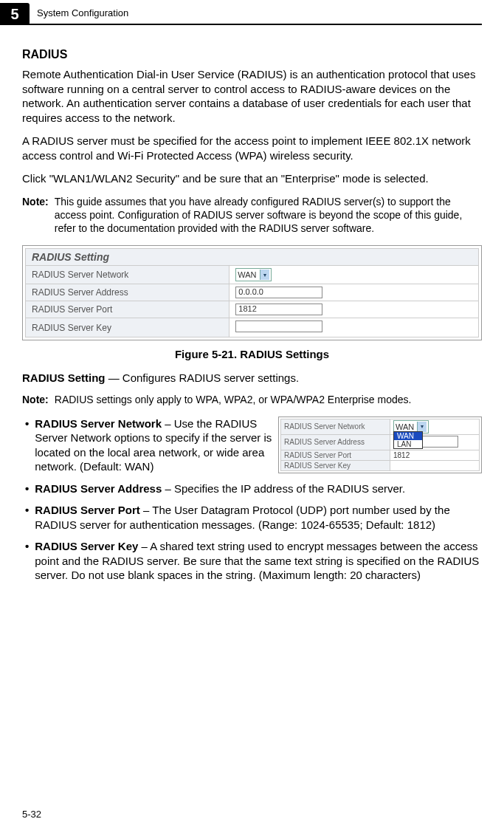 Image resolution: width=504 pixels, height=833 pixels. What do you see at coordinates (98, 424) in the screenshot?
I see `bullet-term: RADIUS Server Network` at bounding box center [98, 424].